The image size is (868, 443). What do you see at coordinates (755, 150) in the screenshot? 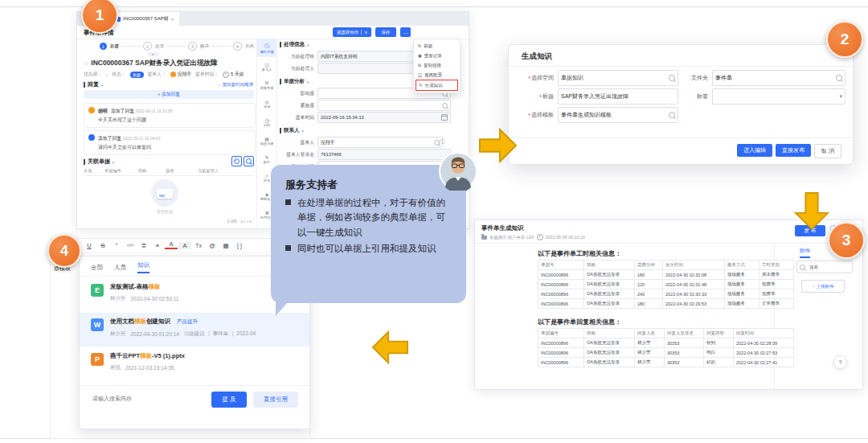
I see `enter-edit-button: 进入编辑` at bounding box center [755, 150].